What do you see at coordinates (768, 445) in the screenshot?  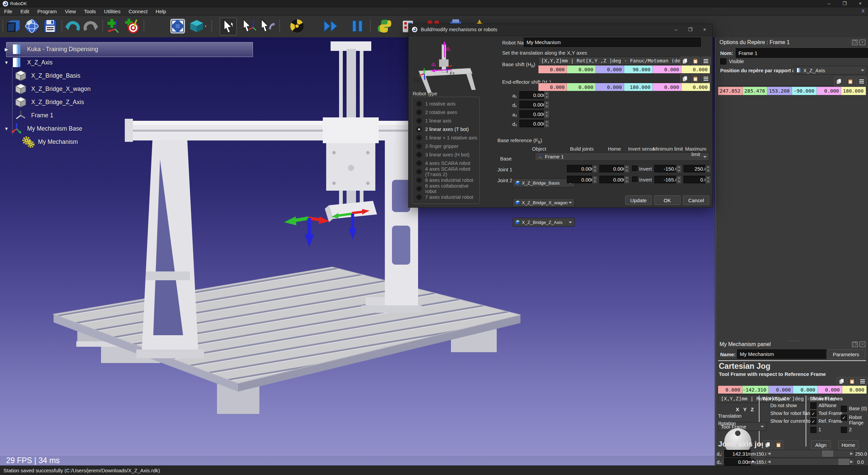 I see `copy-joints-button` at bounding box center [768, 445].